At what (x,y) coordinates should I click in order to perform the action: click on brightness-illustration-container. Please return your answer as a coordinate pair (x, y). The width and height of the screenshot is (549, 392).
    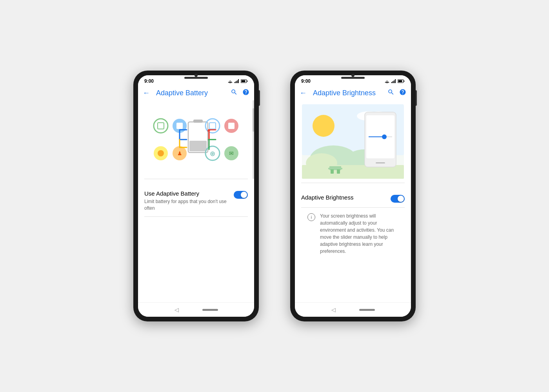
    Looking at the image, I should click on (353, 142).